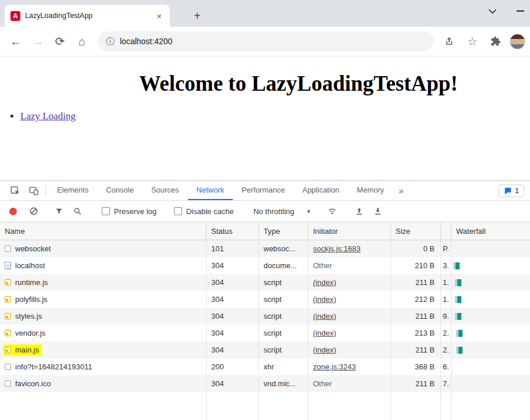 This screenshot has width=530, height=420. I want to click on size-cell: 368 B, so click(416, 366).